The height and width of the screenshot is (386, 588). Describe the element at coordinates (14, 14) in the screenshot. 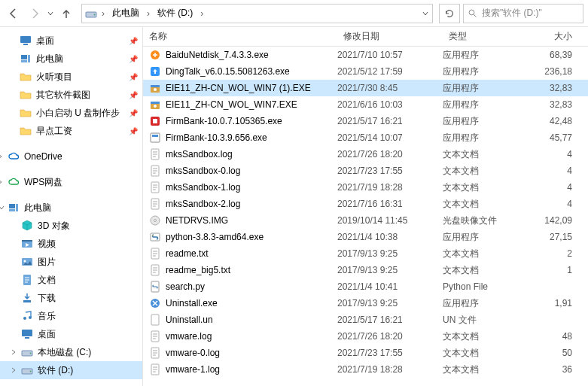

I see `back-button` at that location.